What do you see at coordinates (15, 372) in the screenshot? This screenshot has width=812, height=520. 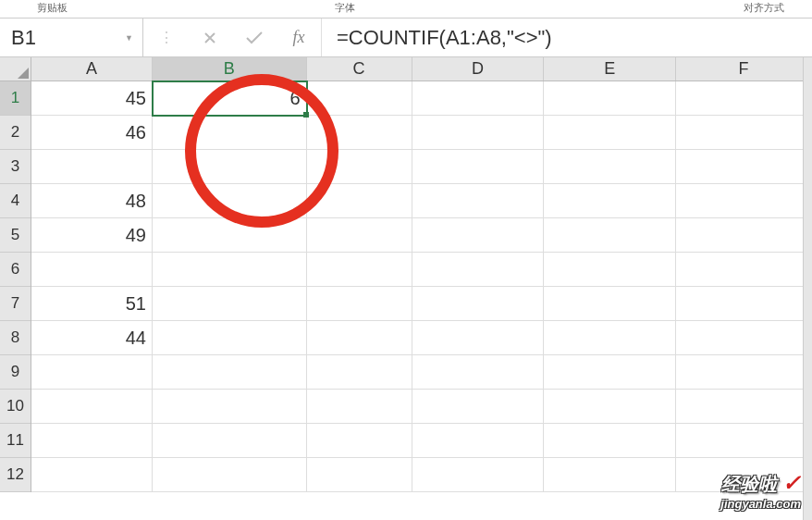 I see `row-header-9: 9` at bounding box center [15, 372].